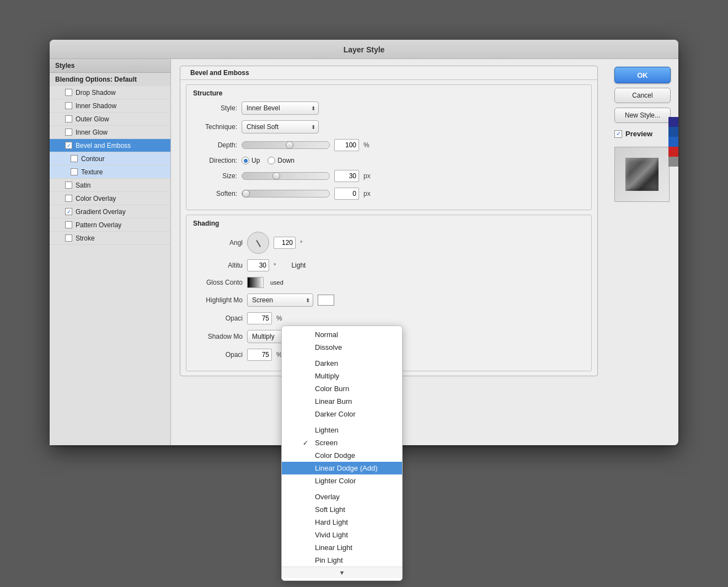  What do you see at coordinates (389, 194) in the screenshot?
I see `soften-row: Soften: px` at bounding box center [389, 194].